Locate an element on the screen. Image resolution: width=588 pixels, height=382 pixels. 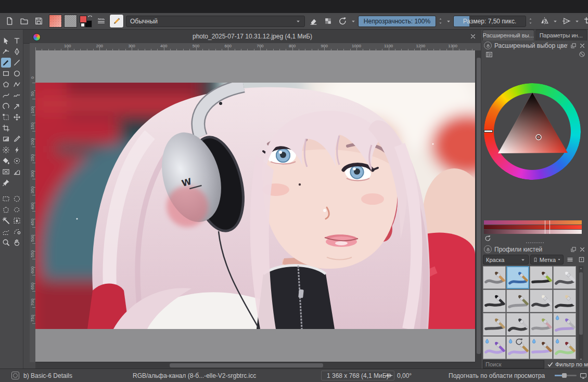
saturation-value-triangle is located at coordinates (532, 131).